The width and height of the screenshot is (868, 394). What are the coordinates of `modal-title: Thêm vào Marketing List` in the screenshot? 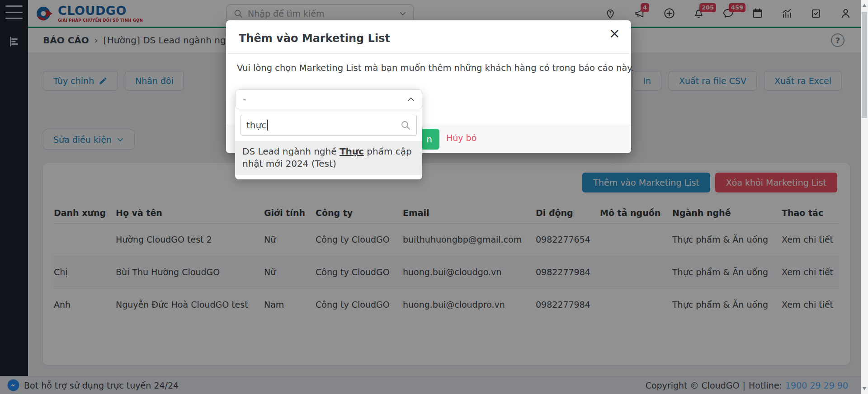 It's located at (315, 38).